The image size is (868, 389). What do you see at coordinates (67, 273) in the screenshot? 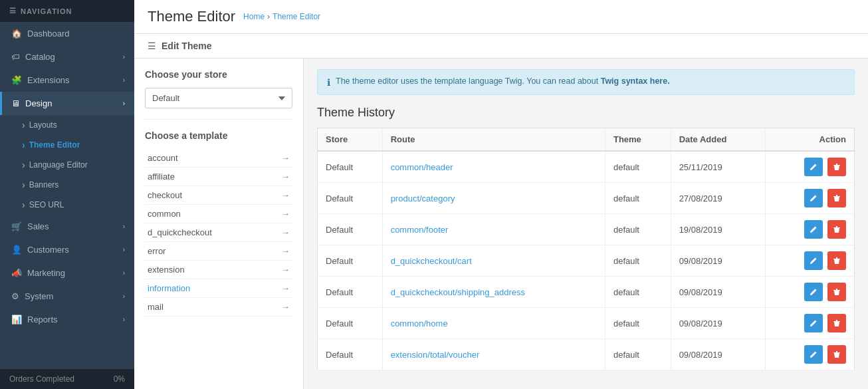
I see `sidebar-item-marketing: 📣 Marketing ›` at bounding box center [67, 273].